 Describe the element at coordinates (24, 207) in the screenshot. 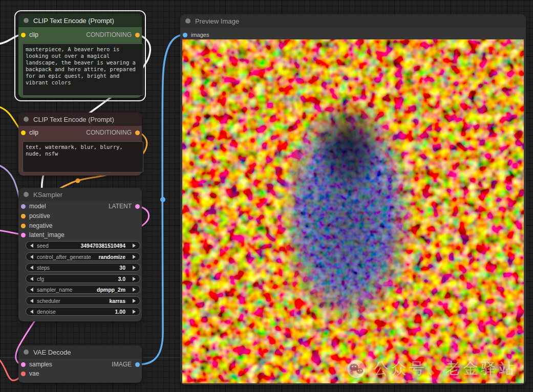

I see `input-port-model` at that location.